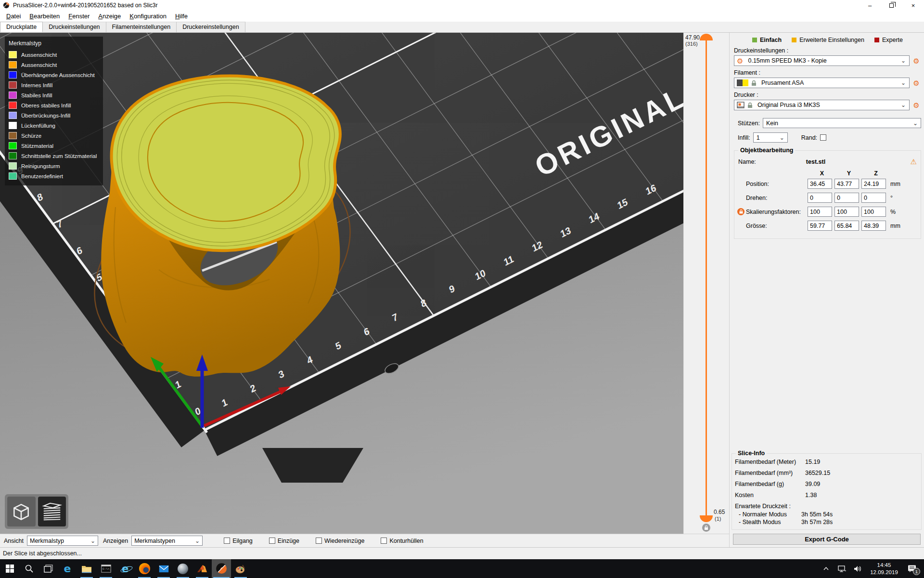  What do you see at coordinates (167, 540) in the screenshot?
I see `show-select: Merkmalstypen ⌄` at bounding box center [167, 540].